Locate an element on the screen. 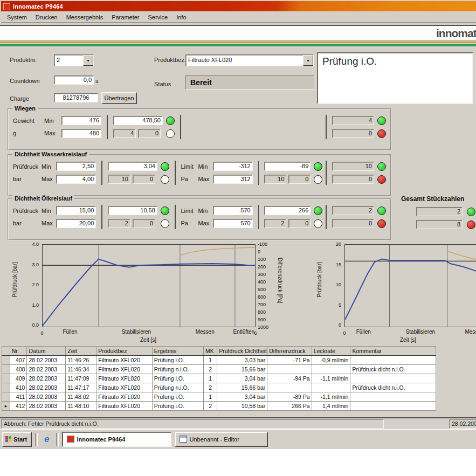  column-header: Produktbez is located at coordinates (125, 351).